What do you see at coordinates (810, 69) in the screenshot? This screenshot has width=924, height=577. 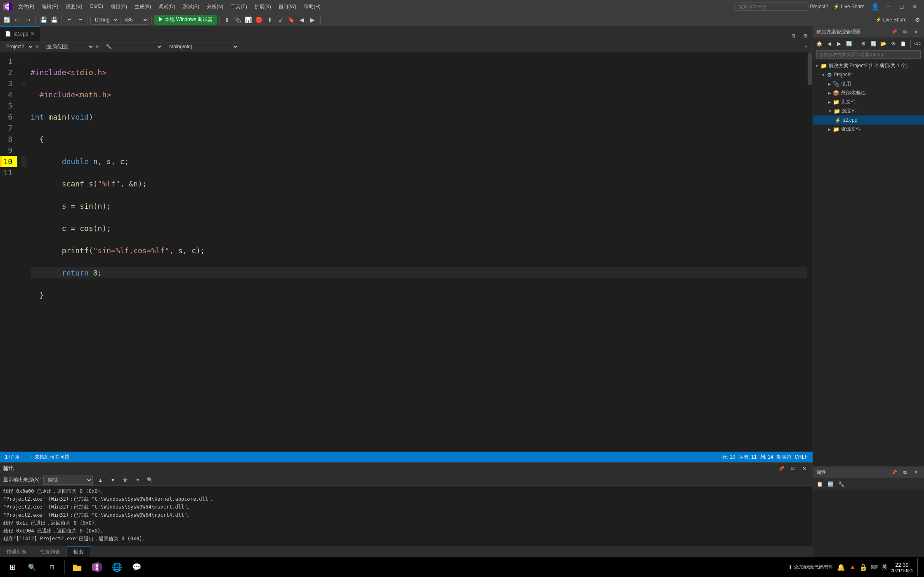 I see `editor-scrollbar-thumb` at bounding box center [810, 69].